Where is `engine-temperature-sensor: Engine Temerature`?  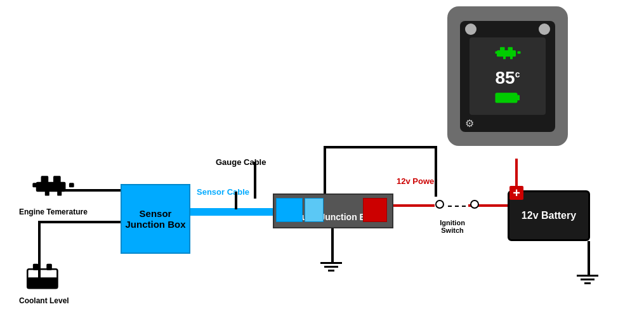 engine-temperature-sensor: Engine Temerature is located at coordinates (53, 192).